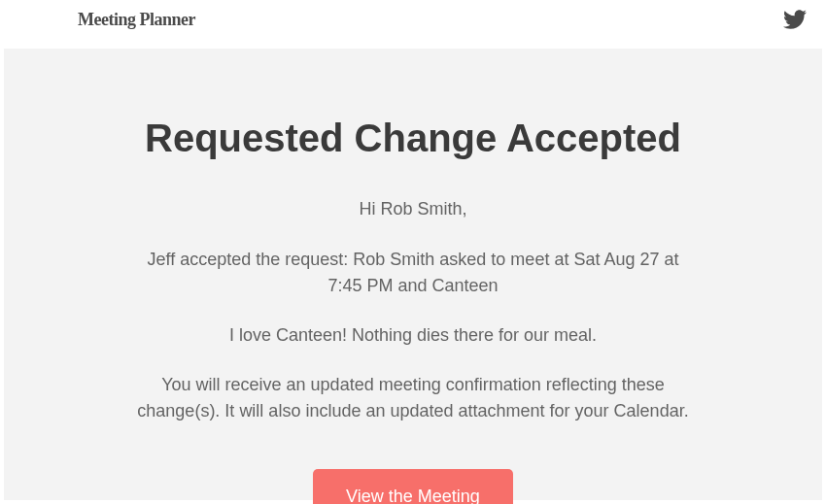  I want to click on twitter-icon, so click(795, 19).